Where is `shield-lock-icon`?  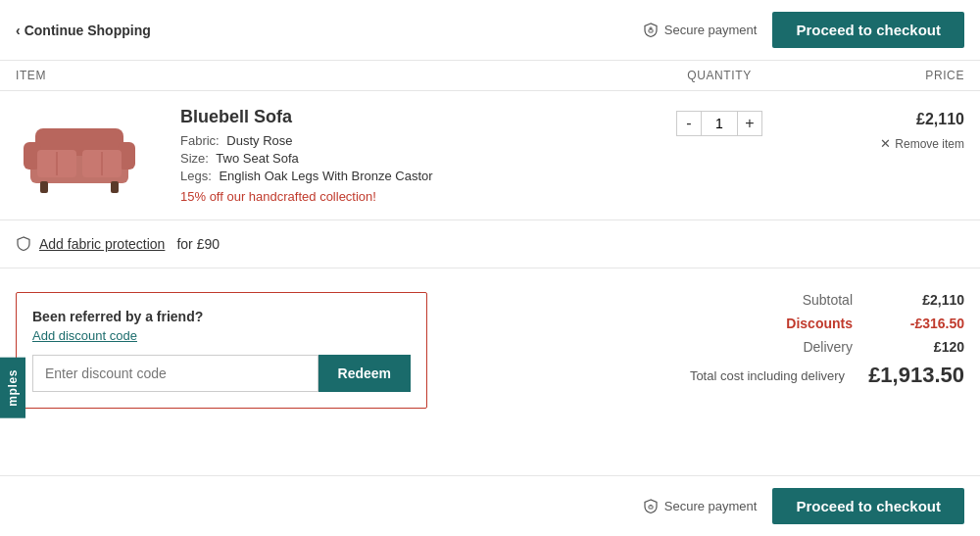
shield-lock-icon is located at coordinates (651, 30).